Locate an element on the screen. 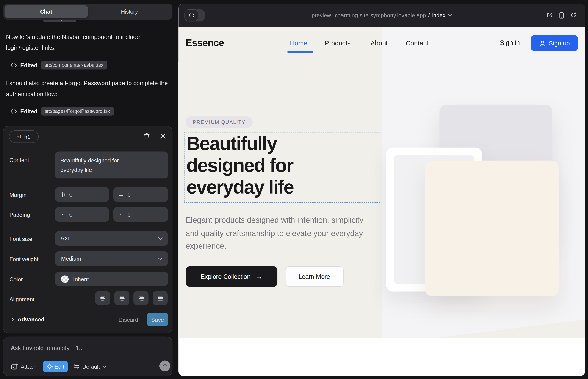 Image resolution: width=588 pixels, height=379 pixels. padding-x-input: 0 is located at coordinates (82, 215).